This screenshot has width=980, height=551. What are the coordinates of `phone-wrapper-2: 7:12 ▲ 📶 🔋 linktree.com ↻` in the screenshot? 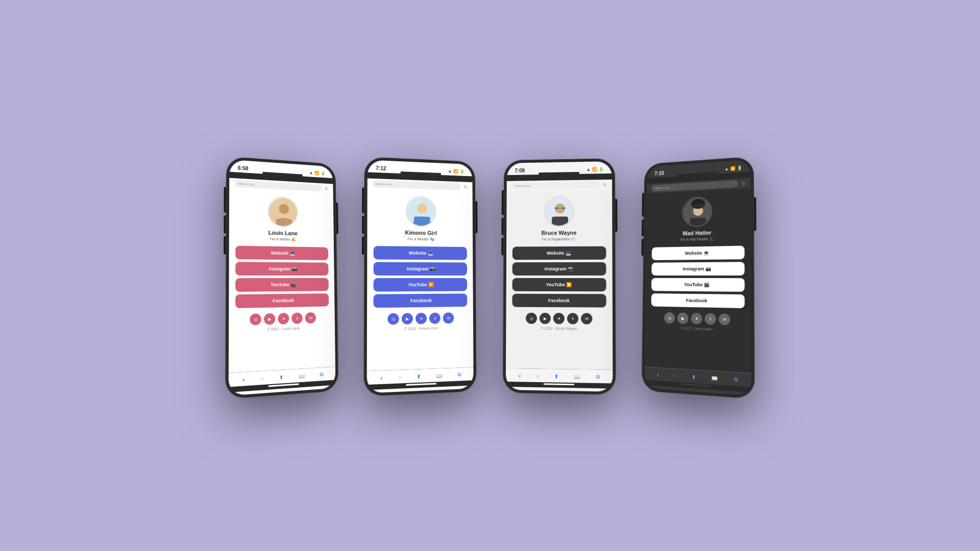 It's located at (421, 276).